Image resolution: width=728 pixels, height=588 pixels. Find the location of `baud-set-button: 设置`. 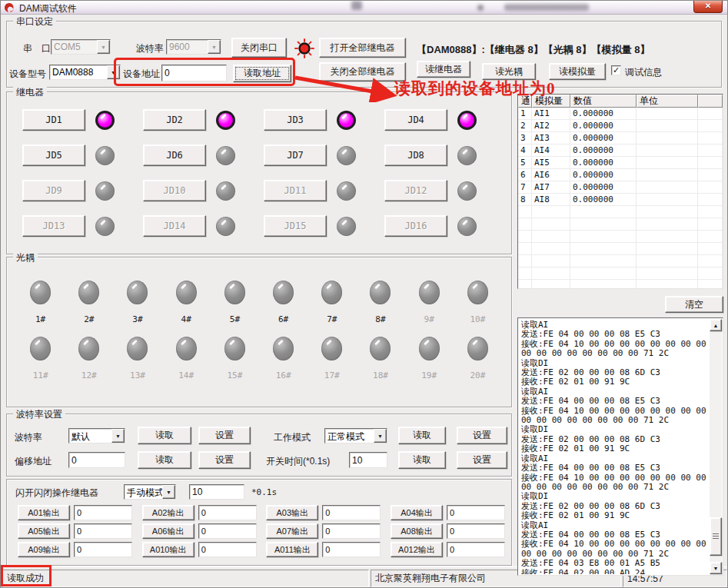

baud-set-button: 设置 is located at coordinates (224, 435).